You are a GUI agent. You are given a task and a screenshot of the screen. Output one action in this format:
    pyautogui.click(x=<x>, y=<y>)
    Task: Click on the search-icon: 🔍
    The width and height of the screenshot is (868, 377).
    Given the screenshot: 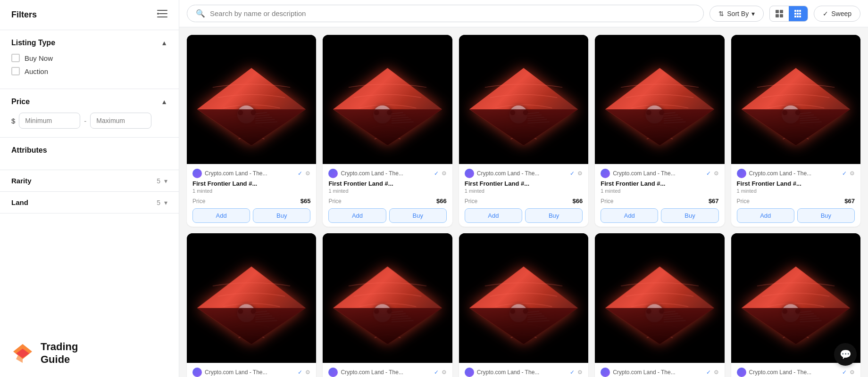 What is the action you would take?
    pyautogui.click(x=200, y=13)
    